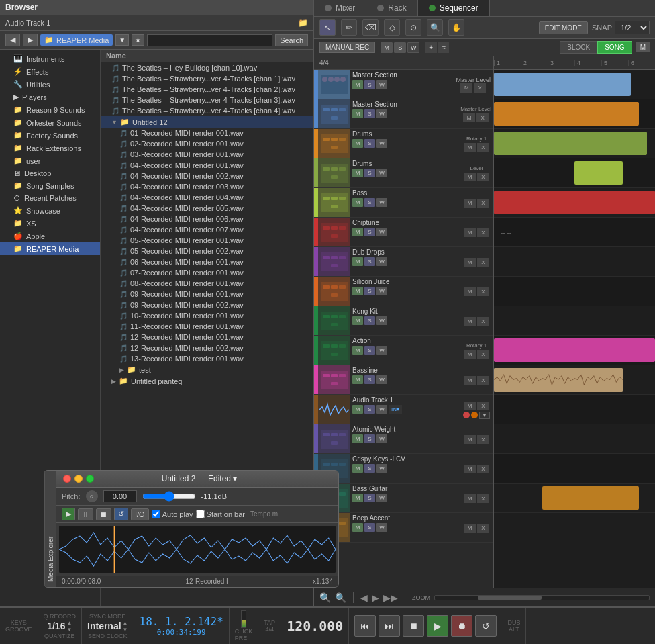 The height and width of the screenshot is (644, 655). I want to click on list-item: 🎵04-Recorded MIDI render 004.wav, so click(207, 197).